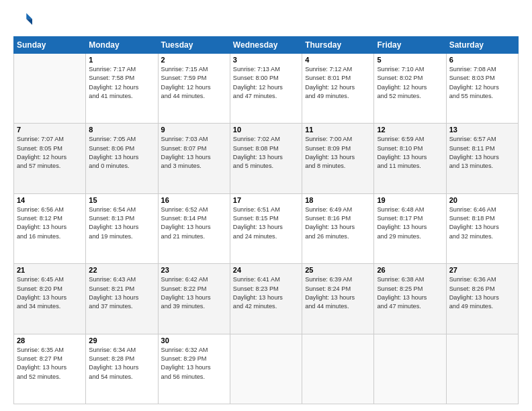 The width and height of the screenshot is (532, 411). What do you see at coordinates (50, 299) in the screenshot?
I see `calendar-cell: 21Sunrise: 6:45 AM Sunset: 8:20 PM Dayli…` at bounding box center [50, 299].